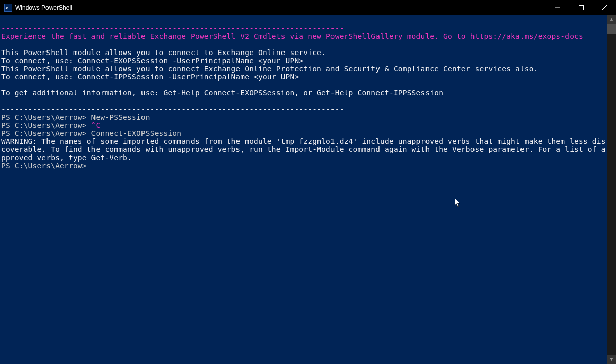 The image size is (616, 364). I want to click on scrollbar-thumb, so click(611, 29).